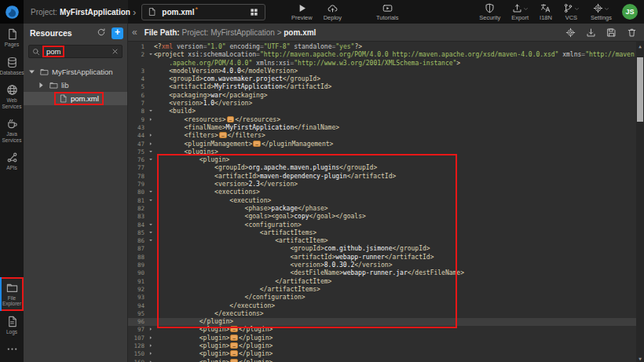 This screenshot has width=644, height=362. Describe the element at coordinates (12, 320) in the screenshot. I see `activity-bottom: FileExplorerLogs` at that location.